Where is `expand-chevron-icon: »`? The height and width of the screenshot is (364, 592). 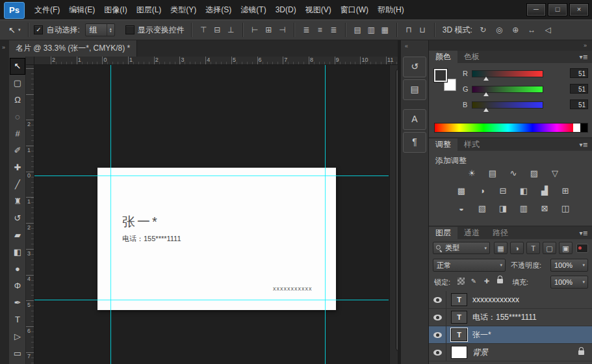 expand-chevron-icon: » is located at coordinates (4, 47).